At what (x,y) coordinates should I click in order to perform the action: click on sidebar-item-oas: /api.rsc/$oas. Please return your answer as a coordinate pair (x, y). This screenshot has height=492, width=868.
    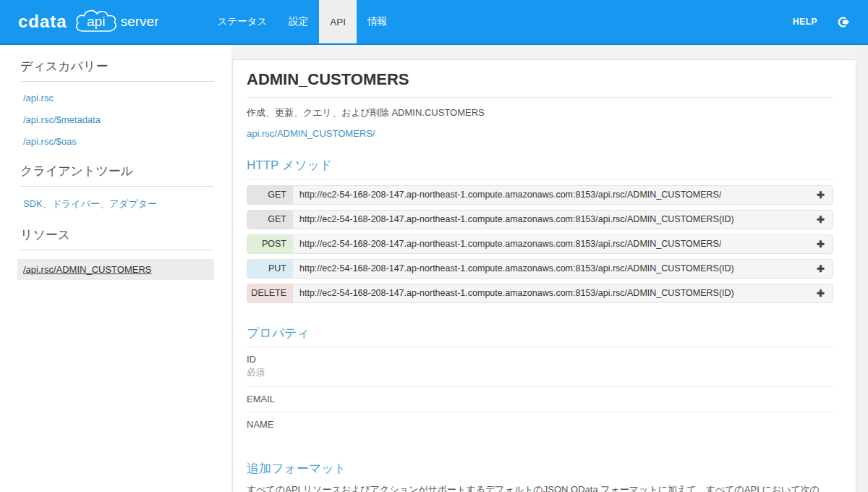
    Looking at the image, I should click on (119, 142).